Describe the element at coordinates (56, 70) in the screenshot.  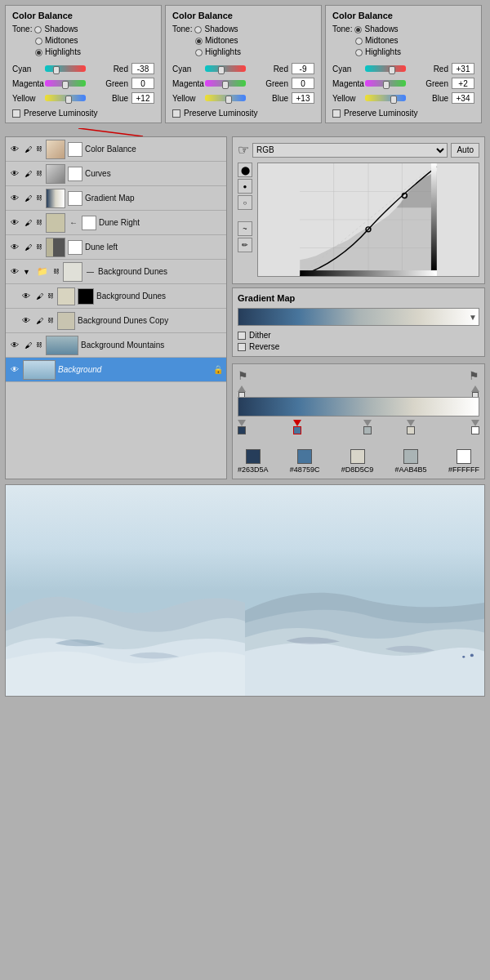
I see `cb1-cyan-red-thumb` at that location.